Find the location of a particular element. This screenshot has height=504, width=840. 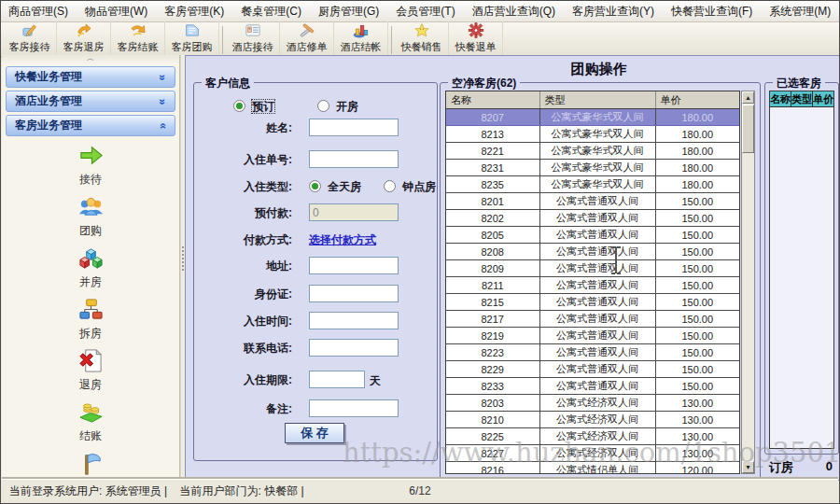

toolbar-button: 酒店接待 is located at coordinates (253, 39).